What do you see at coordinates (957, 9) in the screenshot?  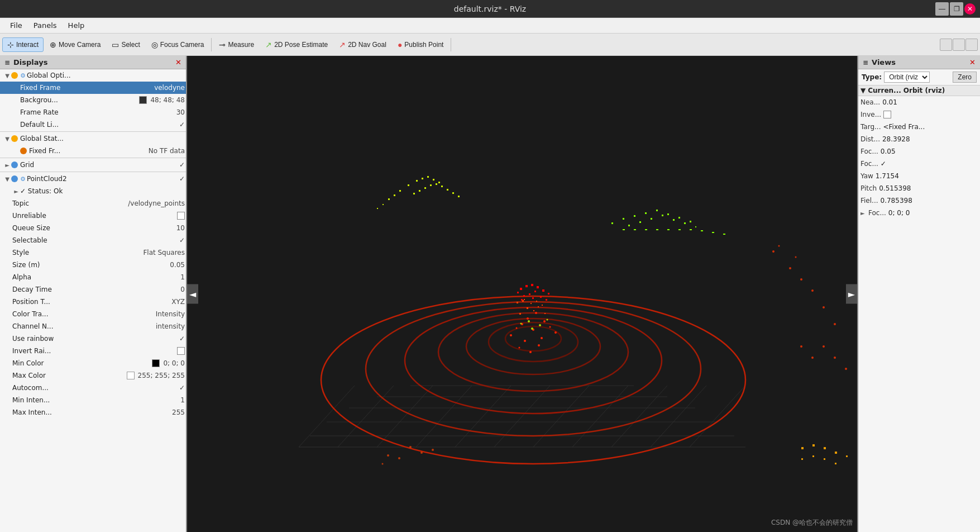 I see `maximize-button: ❐` at bounding box center [957, 9].